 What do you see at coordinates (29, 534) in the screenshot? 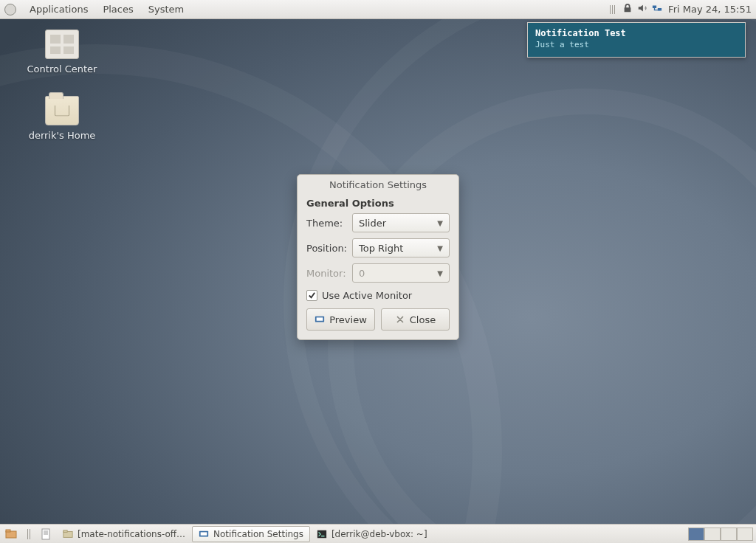
I see `launcher-separator-icon` at bounding box center [29, 534].